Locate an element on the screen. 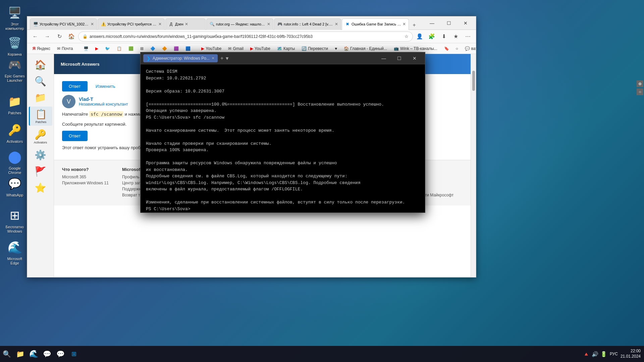 Image resolution: width=644 pixels, height=362 pixels. desktop-icon-windows: ⊞ Бесплатно Windows is located at coordinates (15, 221).